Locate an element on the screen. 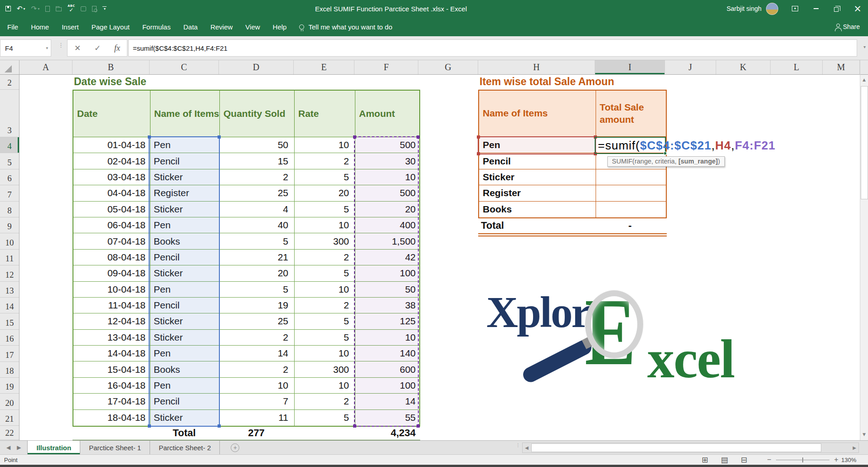 This screenshot has height=467, width=868. sales-cell: 04-04-18 is located at coordinates (112, 193).